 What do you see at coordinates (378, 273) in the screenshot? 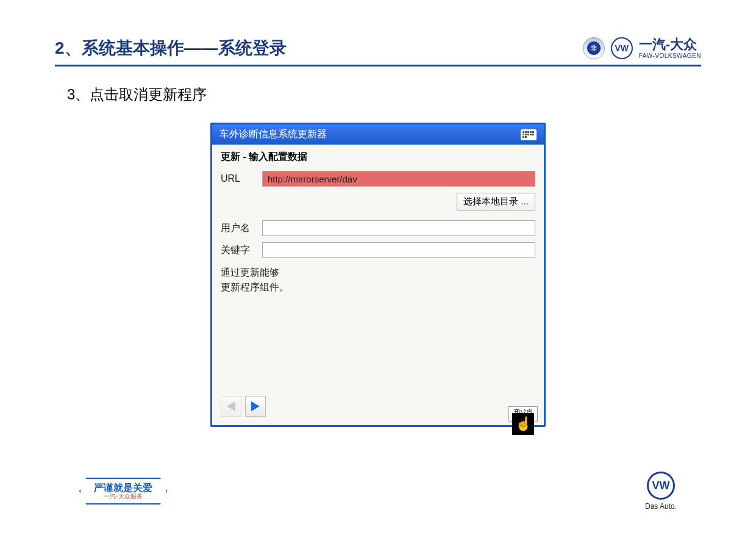
I see `description-line1: 通过更新能够` at bounding box center [378, 273].